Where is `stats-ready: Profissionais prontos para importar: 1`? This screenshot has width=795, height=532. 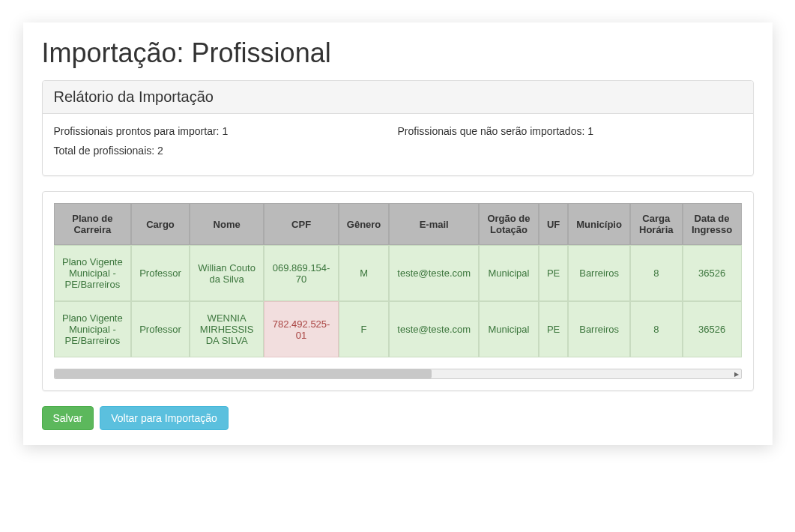
stats-ready: Profissionais prontos para importar: 1 is located at coordinates (226, 131).